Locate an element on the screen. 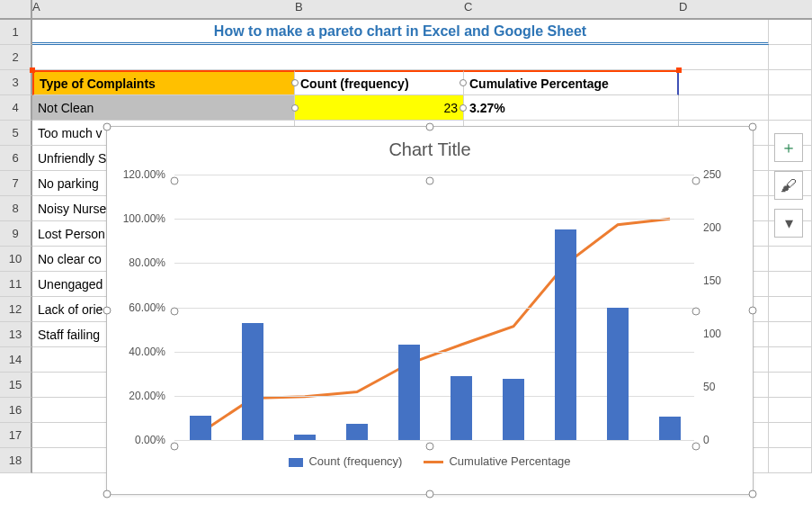 This screenshot has width=812, height=521. legend-swatch-bar-icon is located at coordinates (296, 463).